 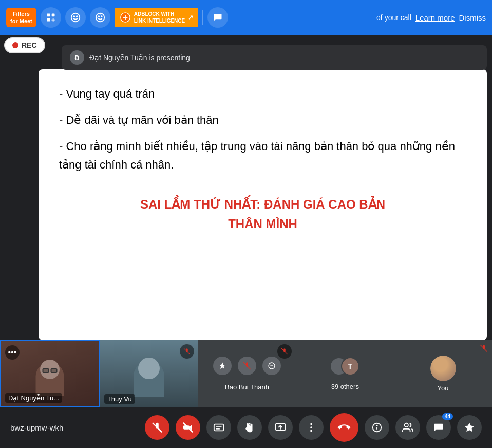 I want to click on presenting-text: Đạt Nguyễn Tuấn is presenting, so click(x=140, y=58).